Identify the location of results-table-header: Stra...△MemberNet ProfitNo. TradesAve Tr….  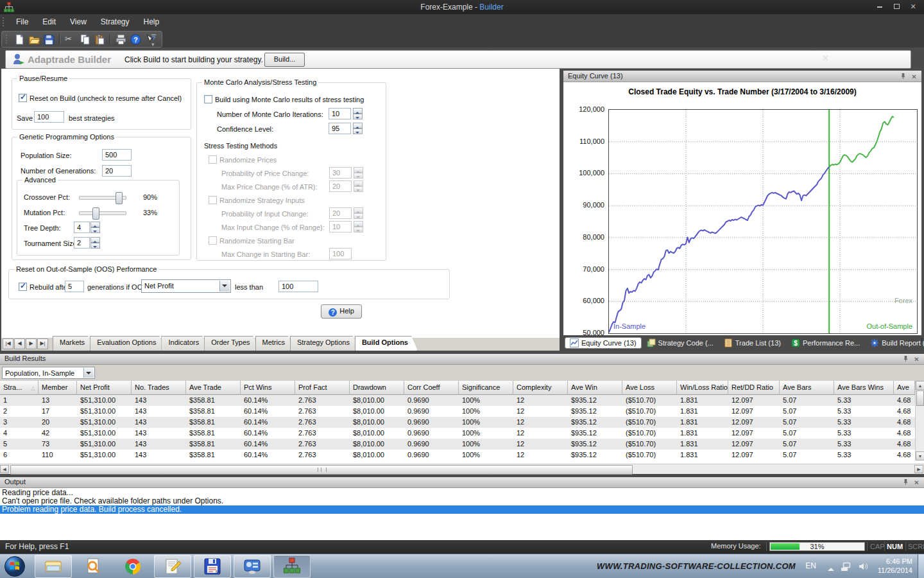
(458, 388).